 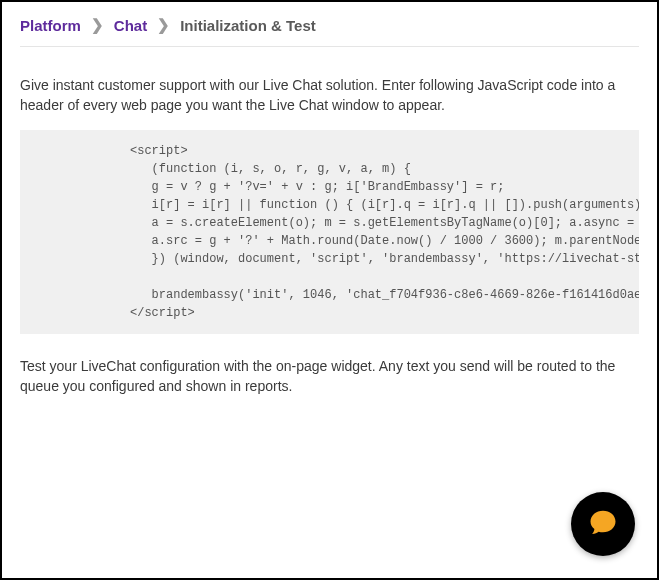 I want to click on breadcrumb-current: Initialization & Test, so click(x=248, y=26).